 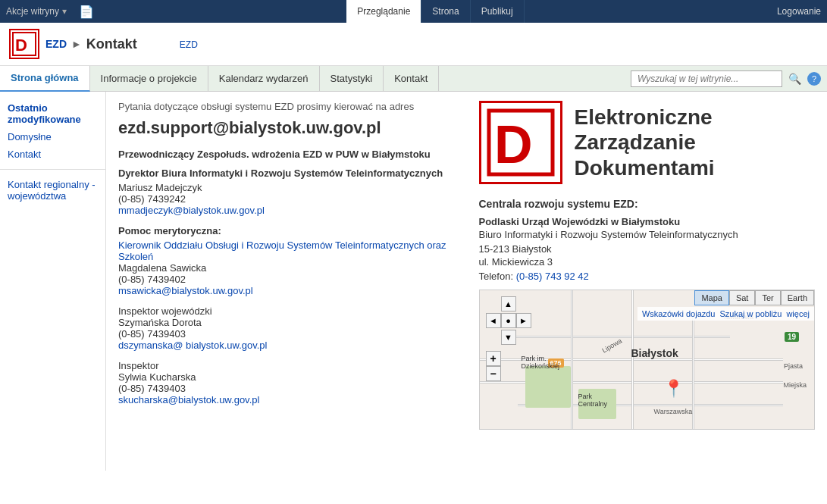 I want to click on map-nav-center: ●, so click(x=509, y=321).